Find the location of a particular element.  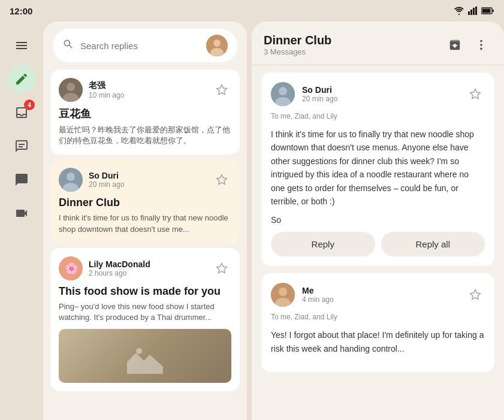

user-avatar is located at coordinates (217, 46).